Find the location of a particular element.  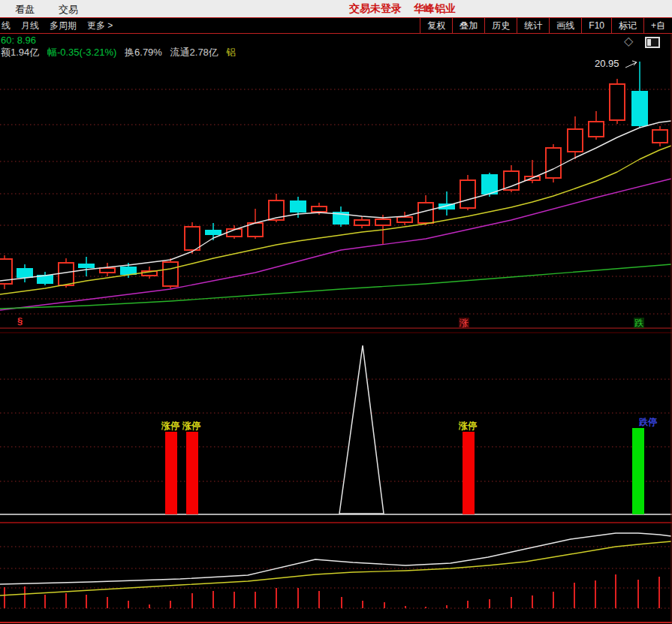

period-items: 线月线多周期更多 > is located at coordinates (59, 26).